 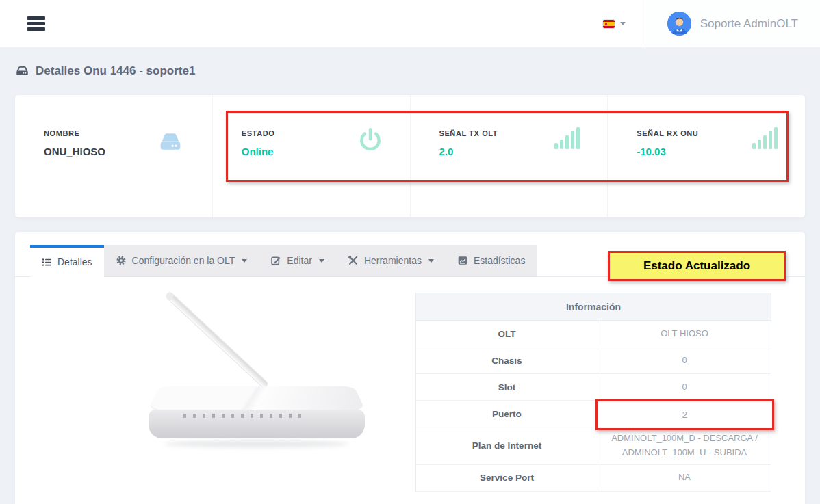 What do you see at coordinates (509, 156) in the screenshot?
I see `stat-senal-tx-olt: SEÑAL TX OLT 2.0` at bounding box center [509, 156].